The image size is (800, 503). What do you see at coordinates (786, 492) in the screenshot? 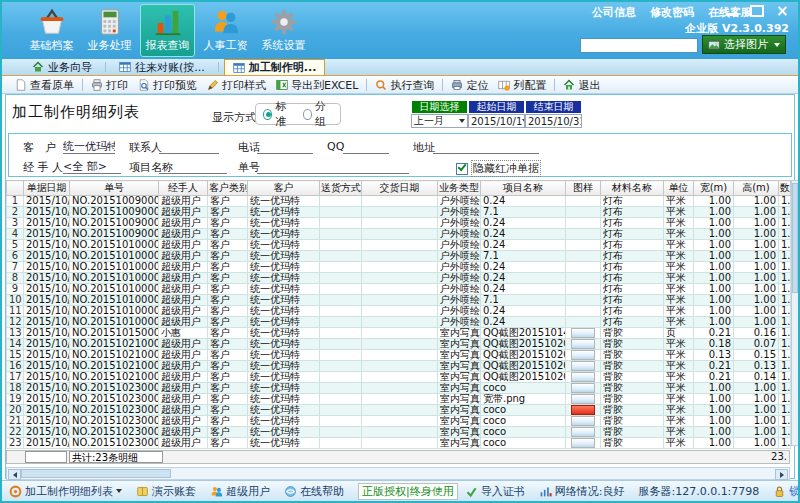
I see `status-item-8: 锁屏` at bounding box center [786, 492].